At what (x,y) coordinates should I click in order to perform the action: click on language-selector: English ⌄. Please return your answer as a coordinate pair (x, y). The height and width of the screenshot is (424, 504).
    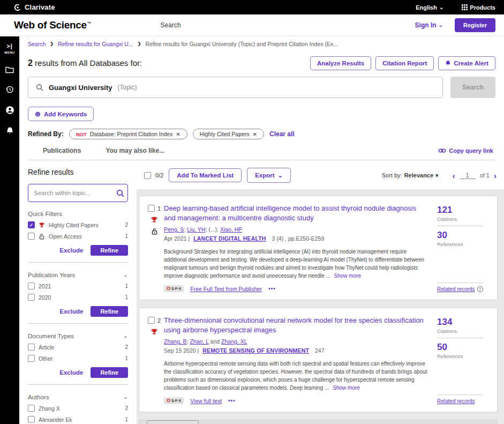
    Looking at the image, I should click on (430, 8).